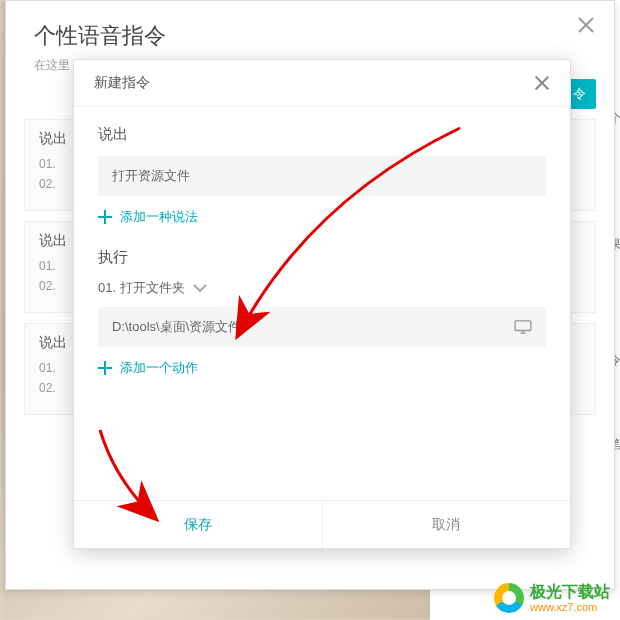 This screenshot has height=620, width=620. I want to click on brand-logo-icon, so click(509, 598).